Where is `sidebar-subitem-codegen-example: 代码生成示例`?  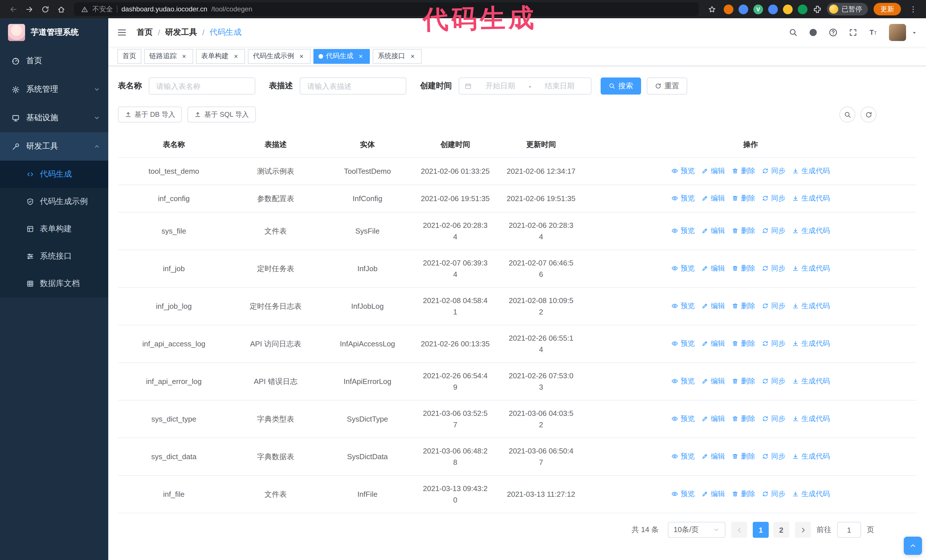
sidebar-subitem-codegen-example: 代码生成示例 is located at coordinates (54, 202).